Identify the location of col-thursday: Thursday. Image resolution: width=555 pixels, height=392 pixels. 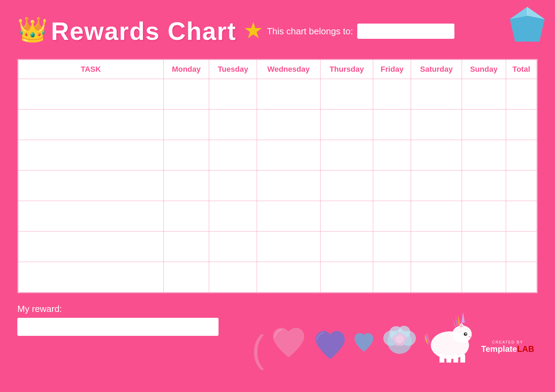
(347, 69).